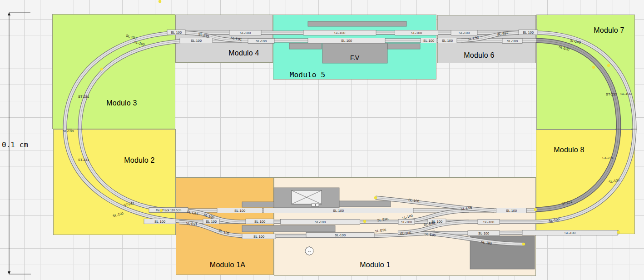  I want to click on track-piece-label-53: SL-100, so click(259, 236).